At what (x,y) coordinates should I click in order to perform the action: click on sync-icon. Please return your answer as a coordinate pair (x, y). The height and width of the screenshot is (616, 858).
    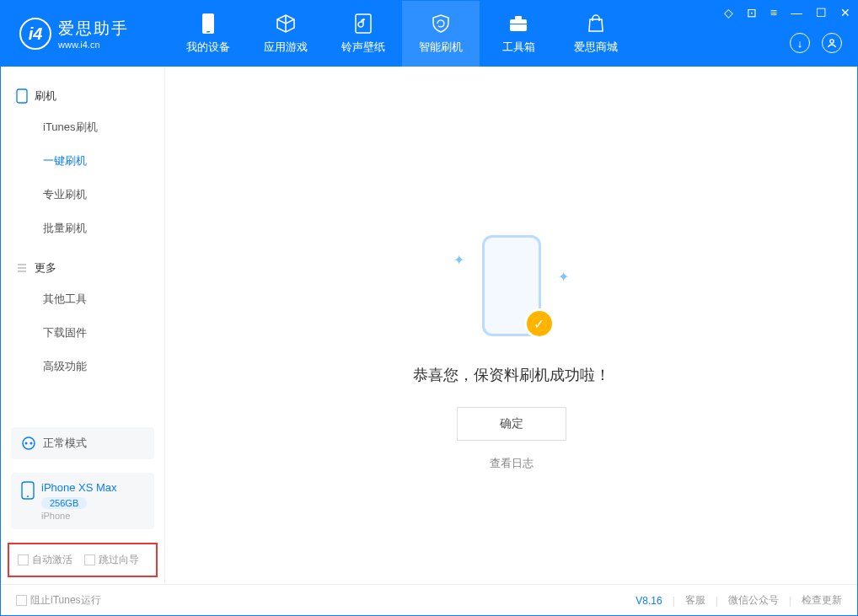
    Looking at the image, I should click on (29, 443).